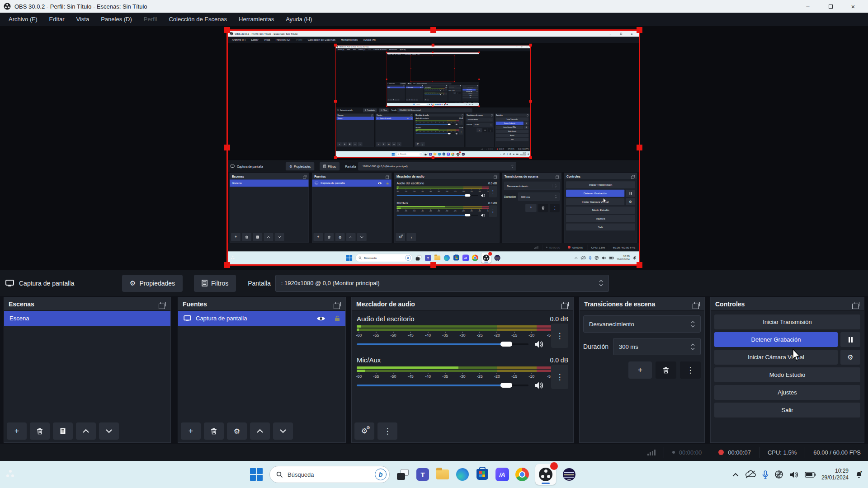 This screenshot has height=488, width=868. What do you see at coordinates (387, 431) in the screenshot?
I see `mixer-menu-button: ⋮` at bounding box center [387, 431].